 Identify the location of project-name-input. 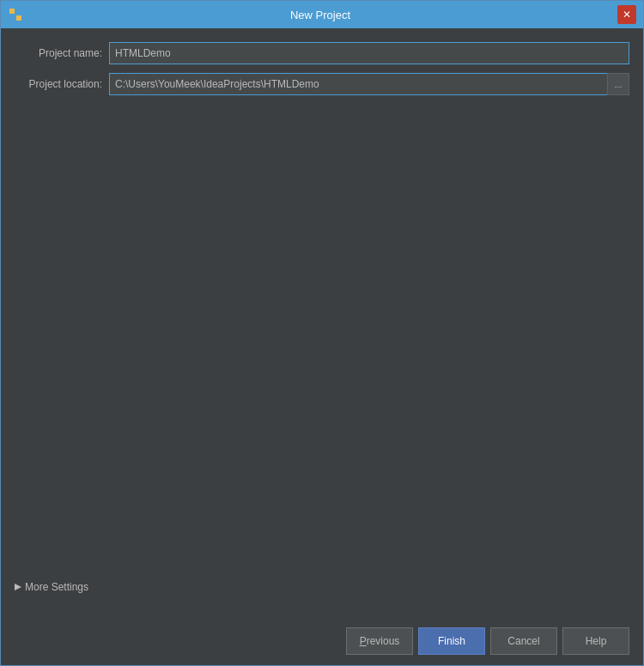
(369, 53).